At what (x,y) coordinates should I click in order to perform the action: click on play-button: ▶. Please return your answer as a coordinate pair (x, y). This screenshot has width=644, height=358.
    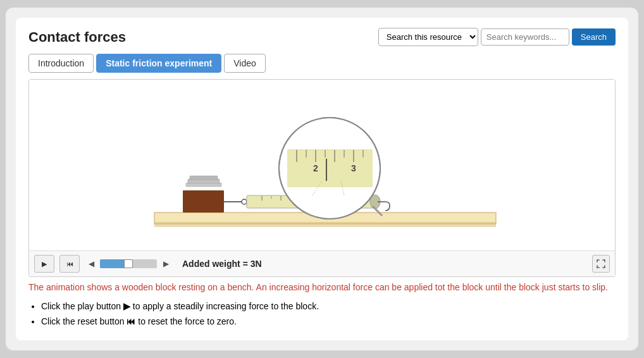
    Looking at the image, I should click on (44, 264).